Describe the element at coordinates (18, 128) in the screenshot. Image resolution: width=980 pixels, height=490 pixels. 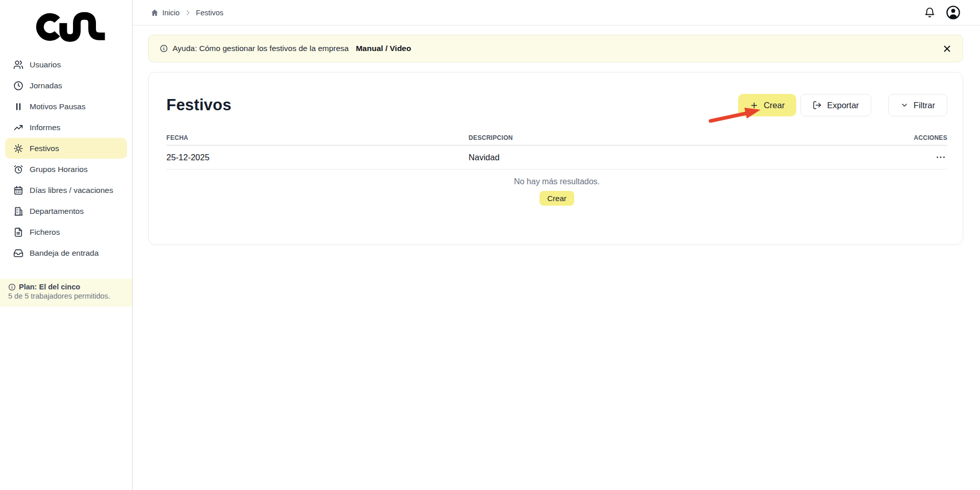
I see `trending-up-icon` at that location.